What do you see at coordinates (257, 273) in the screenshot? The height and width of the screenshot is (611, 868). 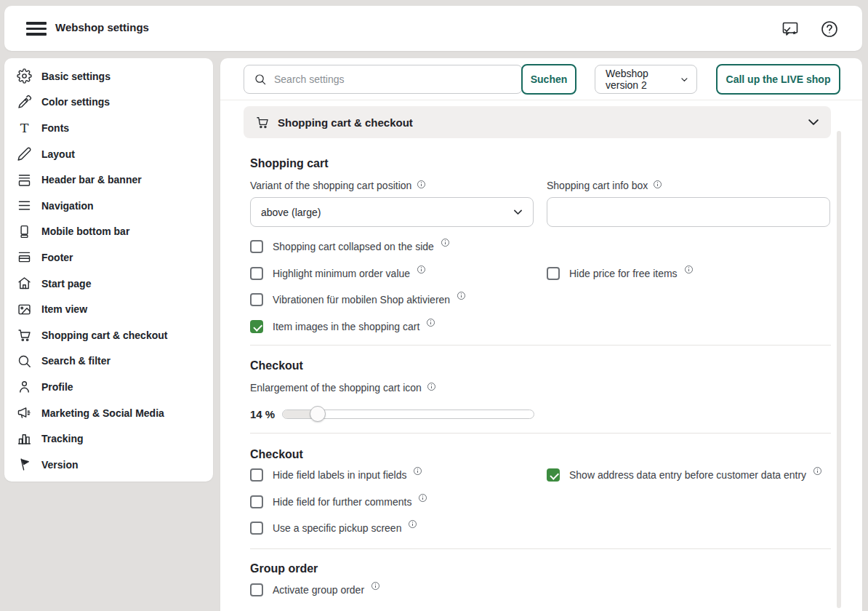 I see `checkbox-highlight-min-order` at bounding box center [257, 273].